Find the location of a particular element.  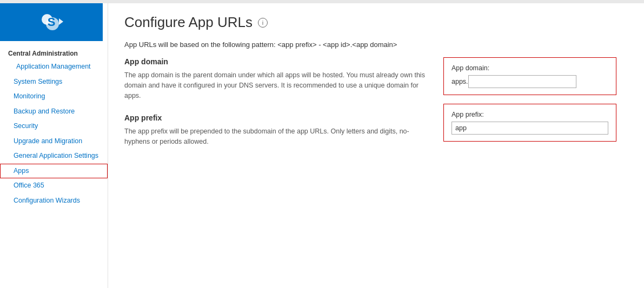

page-title-row: Configure App URLs i is located at coordinates (376, 23).